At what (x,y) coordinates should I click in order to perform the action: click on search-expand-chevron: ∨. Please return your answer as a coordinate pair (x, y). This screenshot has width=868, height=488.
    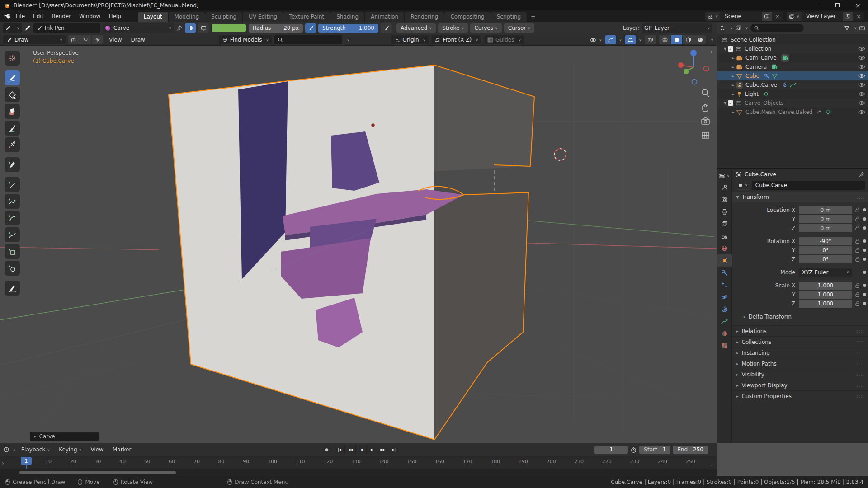
    Looking at the image, I should click on (348, 40).